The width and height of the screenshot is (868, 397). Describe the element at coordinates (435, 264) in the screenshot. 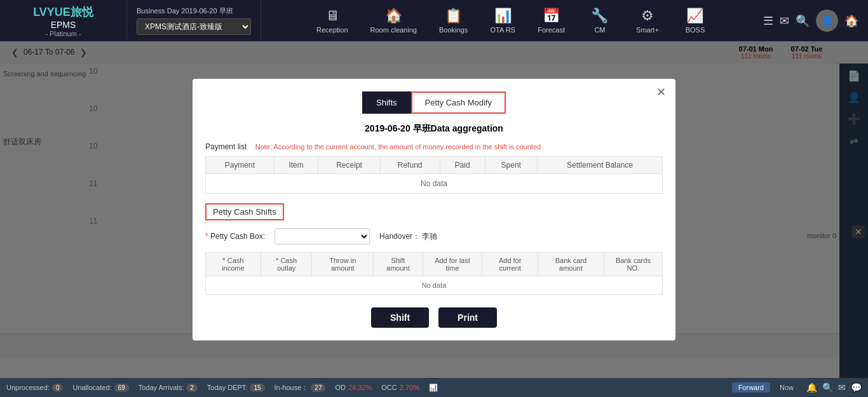

I see `petty-header-row: * Cash income * Cash outlay Throw in amo…` at that location.